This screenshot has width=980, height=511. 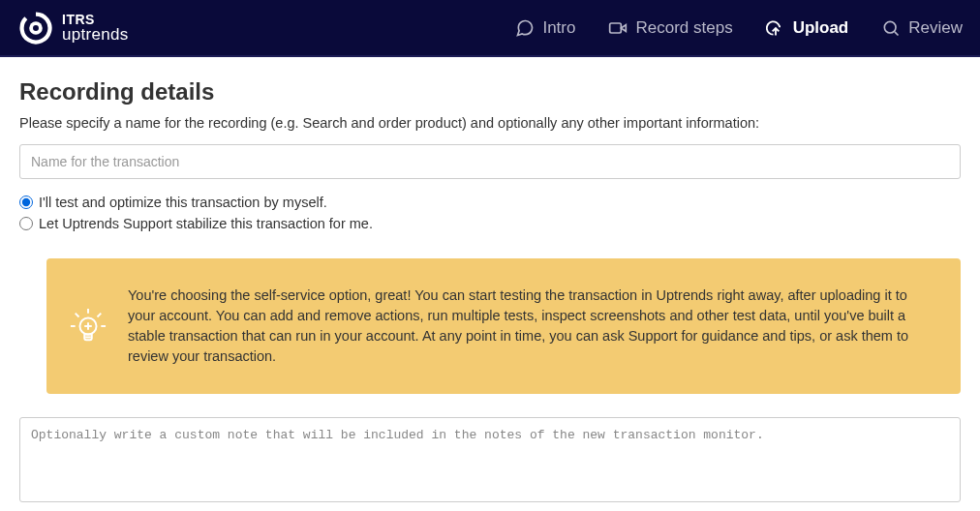 I want to click on page-title: Recording details, so click(x=490, y=92).